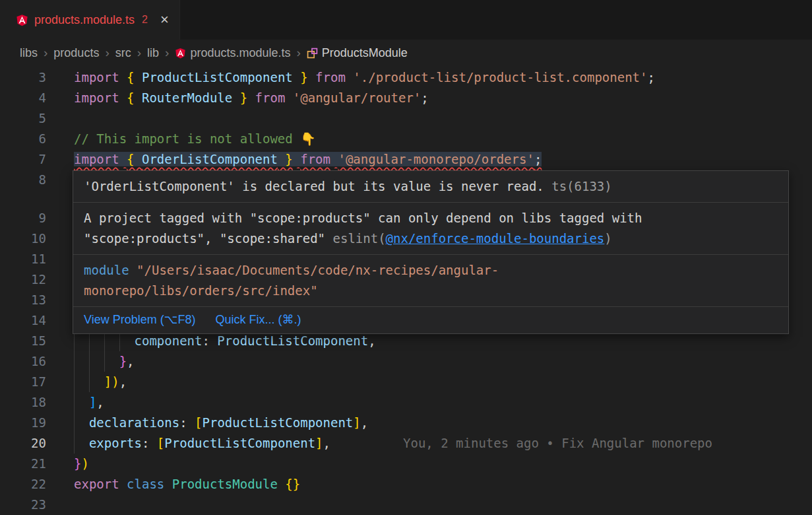  What do you see at coordinates (315, 159) in the screenshot?
I see `code-token: from` at bounding box center [315, 159].